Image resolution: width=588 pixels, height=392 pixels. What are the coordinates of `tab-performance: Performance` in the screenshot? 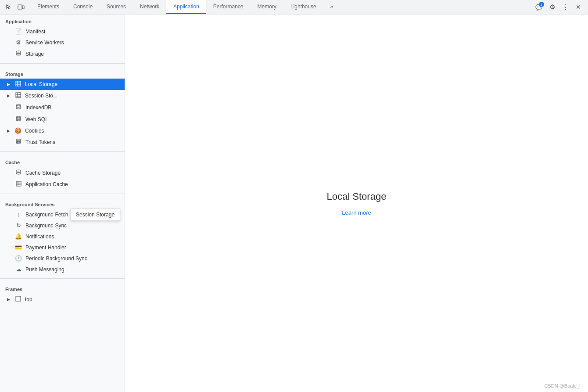 It's located at (228, 7).